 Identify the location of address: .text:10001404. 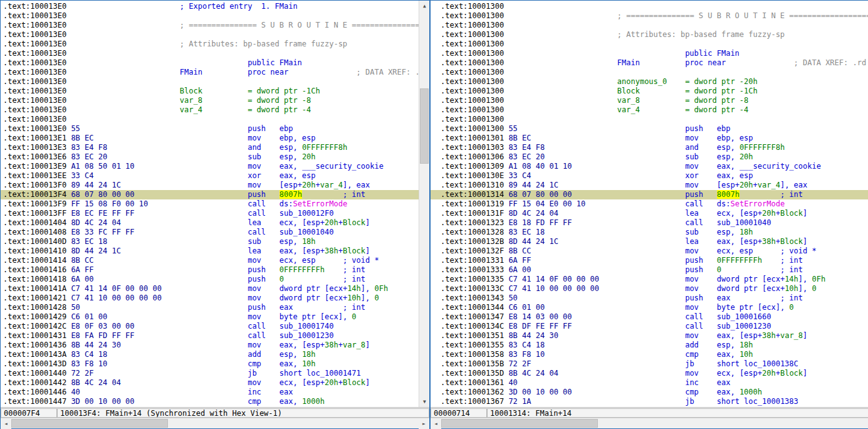
(35, 223).